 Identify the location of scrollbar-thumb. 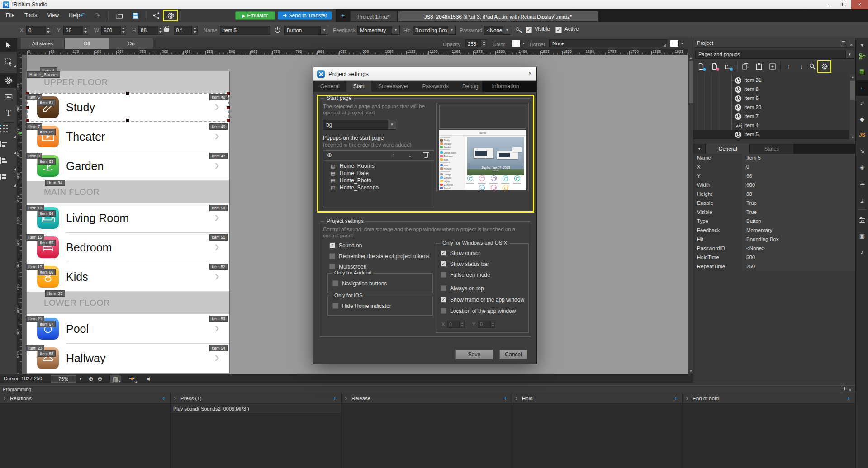
(691, 82).